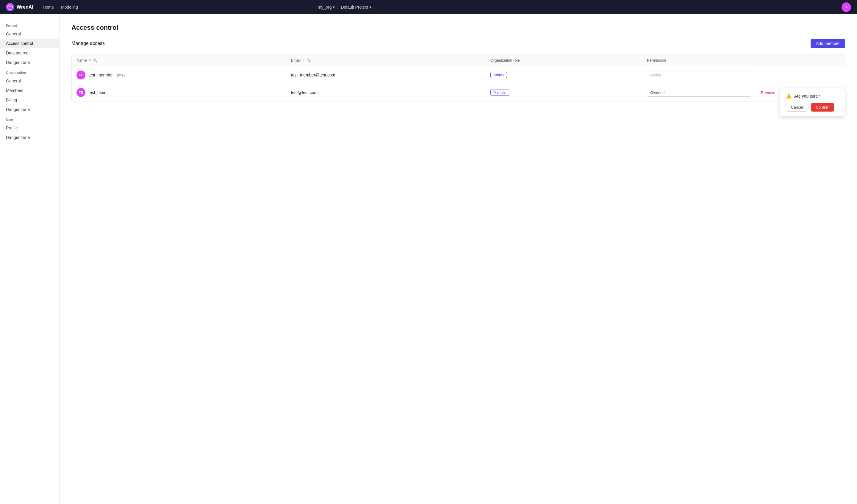 Image resolution: width=857 pixels, height=504 pixels. Describe the element at coordinates (822, 107) in the screenshot. I see `popover-confirm-button: Confirm` at that location.